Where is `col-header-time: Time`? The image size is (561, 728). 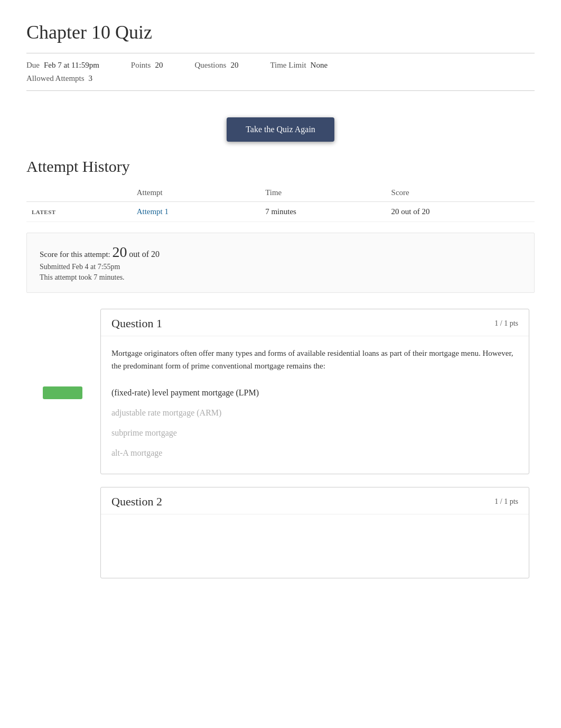 col-header-time: Time is located at coordinates (323, 193).